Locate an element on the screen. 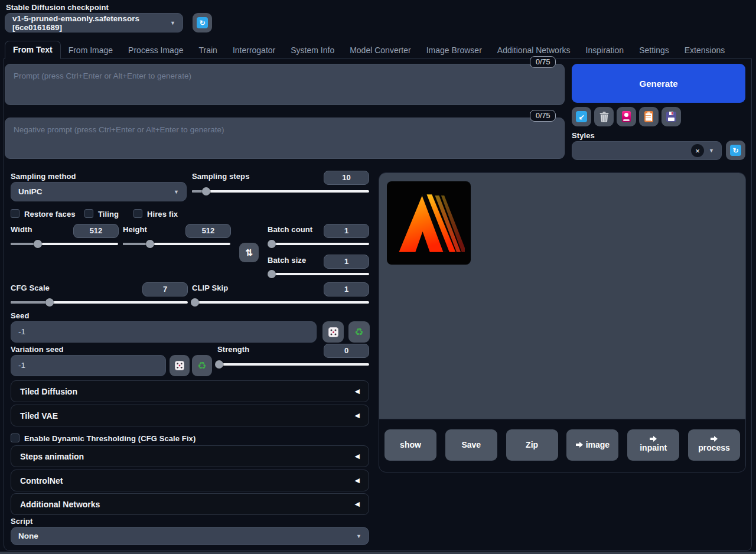 The height and width of the screenshot is (554, 756). sampling-method-select: UniPC ▼ is located at coordinates (99, 191).